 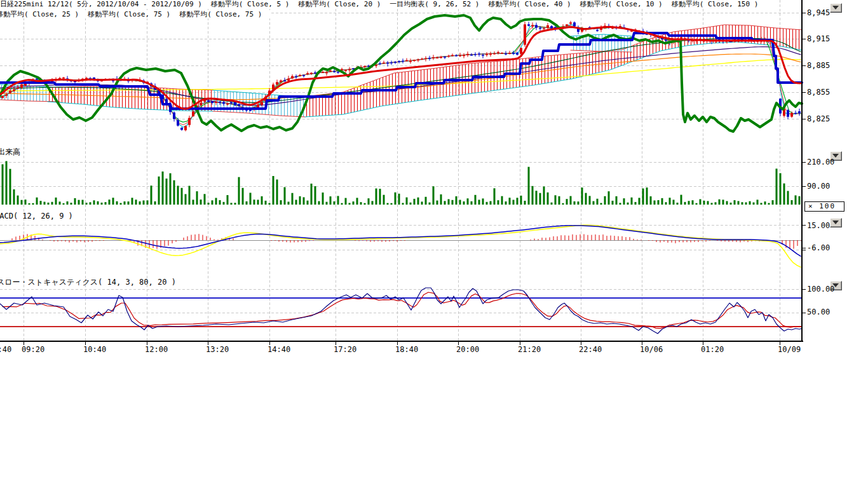 What do you see at coordinates (6, 349) in the screenshot?
I see `time-axis-label: 08:40` at bounding box center [6, 349].